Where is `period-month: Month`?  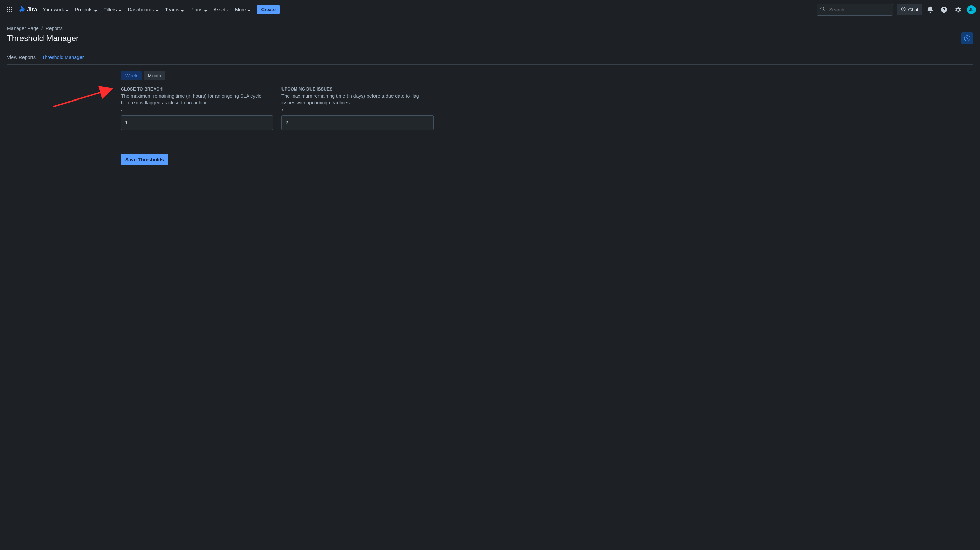 period-month: Month is located at coordinates (154, 76).